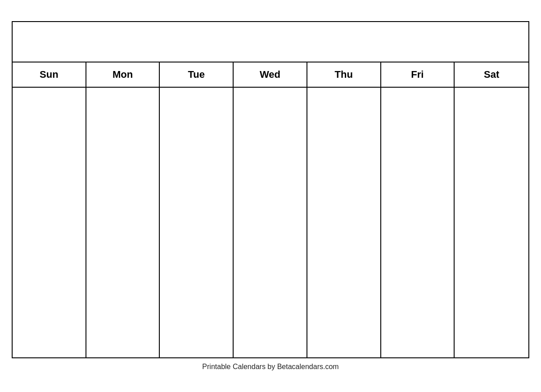 This screenshot has width=541, height=392. I want to click on header-wed: Wed, so click(270, 75).